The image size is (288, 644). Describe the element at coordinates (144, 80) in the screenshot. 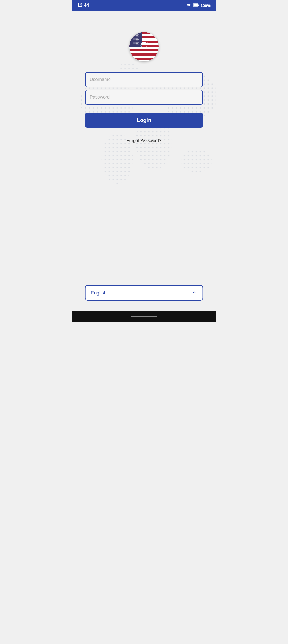

I see `username-input` at that location.